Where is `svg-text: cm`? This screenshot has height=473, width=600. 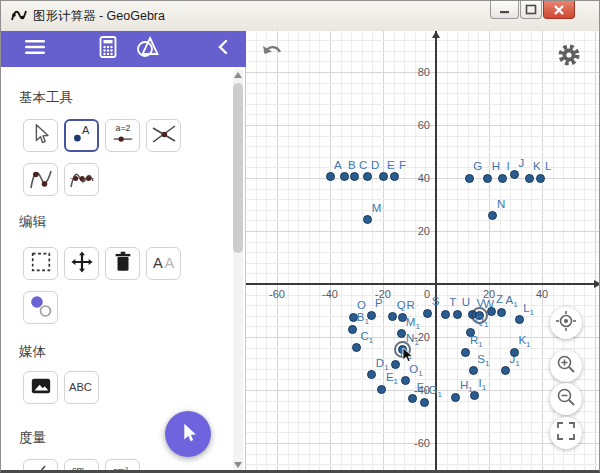 svg-text: cm is located at coordinates (78, 469).